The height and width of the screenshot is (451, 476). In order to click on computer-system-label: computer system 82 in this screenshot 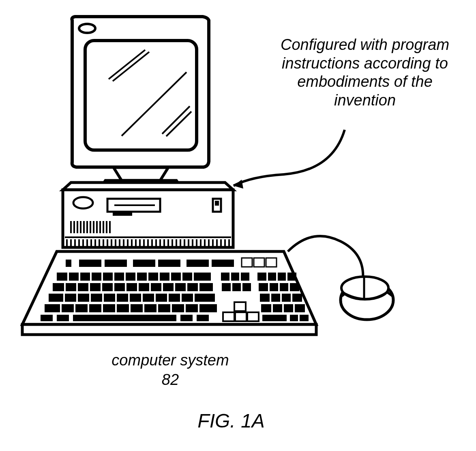, I will do `click(170, 370)`.